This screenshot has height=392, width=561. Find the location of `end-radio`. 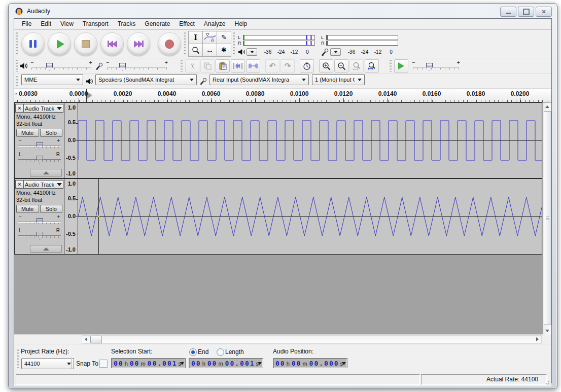

end-radio is located at coordinates (193, 352).